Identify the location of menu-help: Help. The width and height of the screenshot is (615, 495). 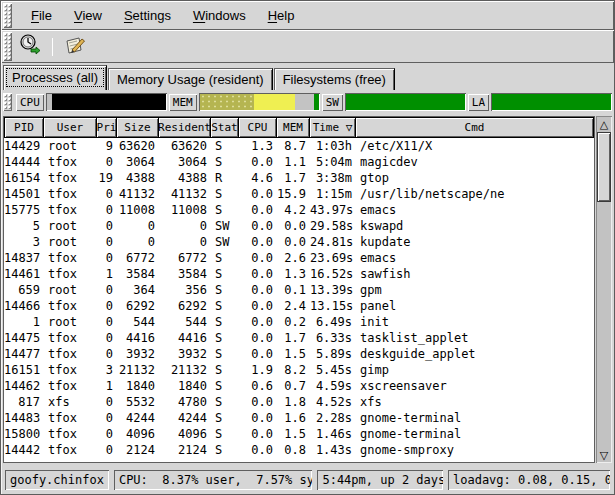
(282, 16).